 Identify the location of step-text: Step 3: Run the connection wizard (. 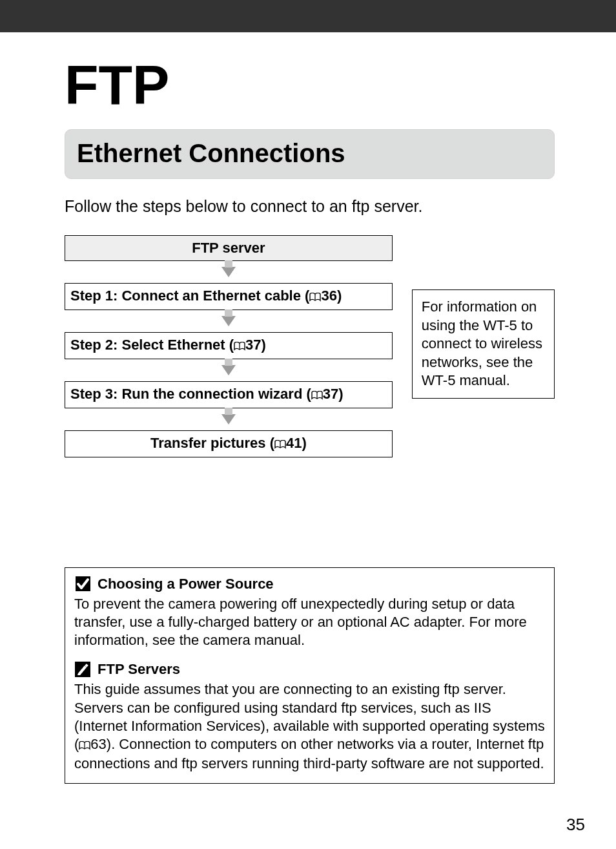
(191, 394).